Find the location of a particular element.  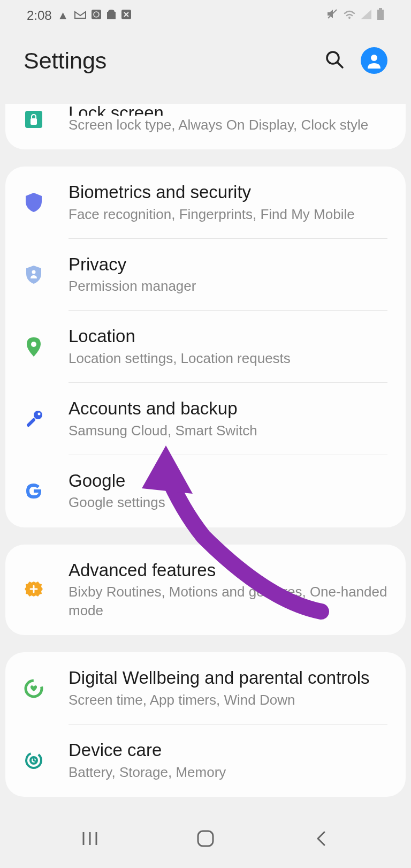

page-title: Settings is located at coordinates (174, 61).